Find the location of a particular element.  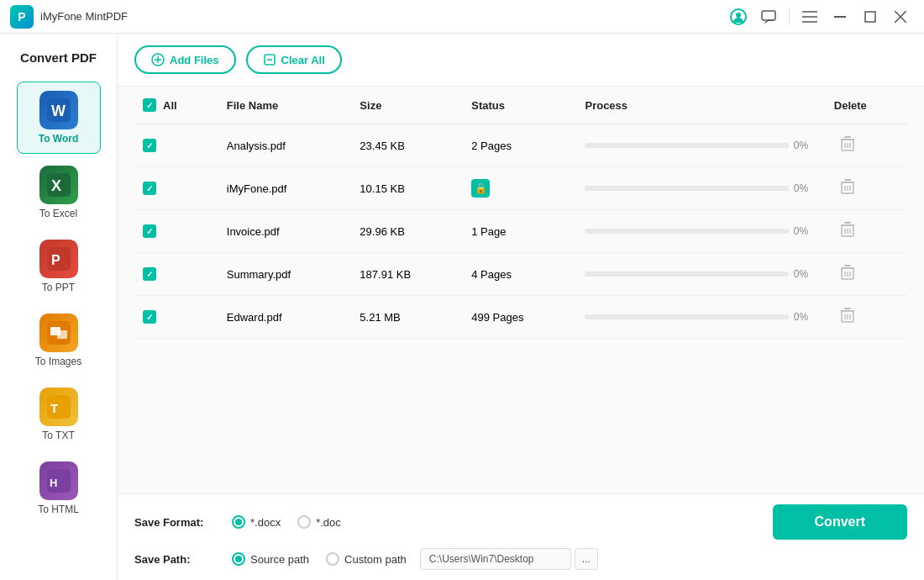

format-doc: *.doc is located at coordinates (319, 522).